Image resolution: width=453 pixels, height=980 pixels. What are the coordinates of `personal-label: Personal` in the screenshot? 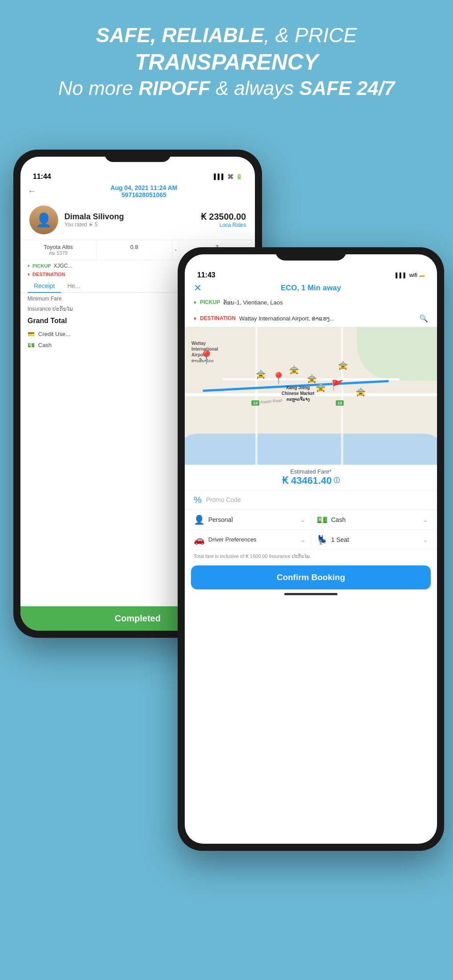 It's located at (220, 520).